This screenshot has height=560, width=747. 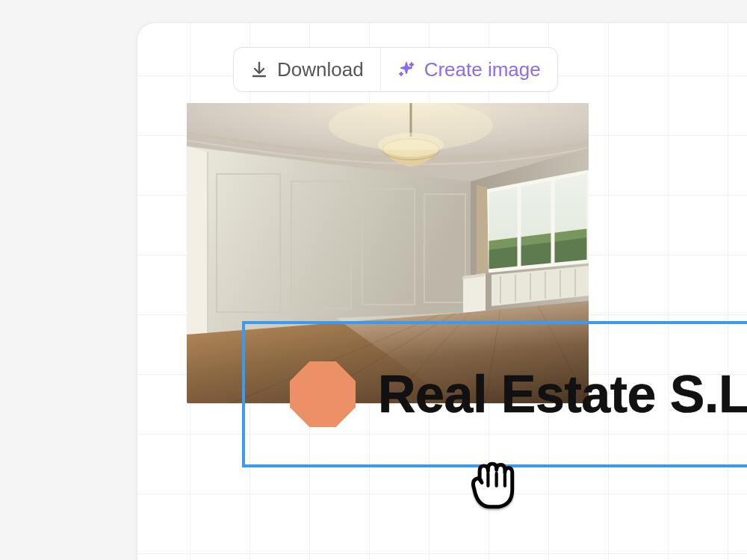 What do you see at coordinates (320, 70) in the screenshot?
I see `download-label: Download` at bounding box center [320, 70].